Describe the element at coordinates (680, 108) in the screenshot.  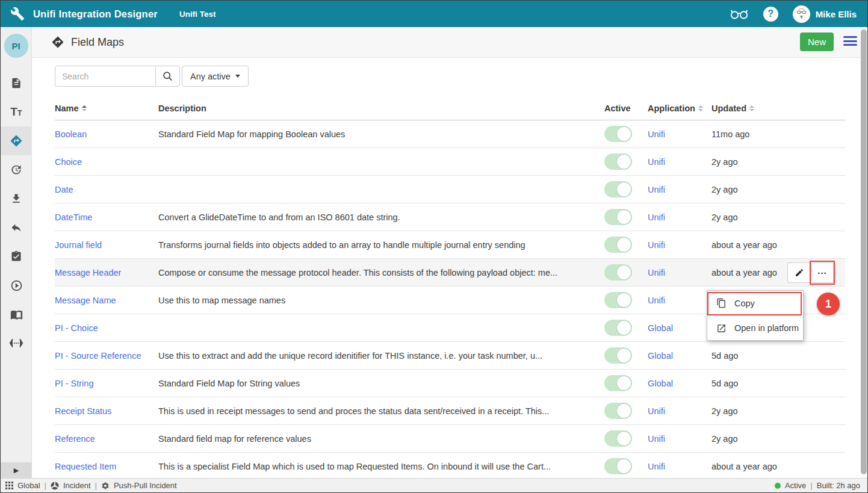
I see `column-header-application: Application` at that location.